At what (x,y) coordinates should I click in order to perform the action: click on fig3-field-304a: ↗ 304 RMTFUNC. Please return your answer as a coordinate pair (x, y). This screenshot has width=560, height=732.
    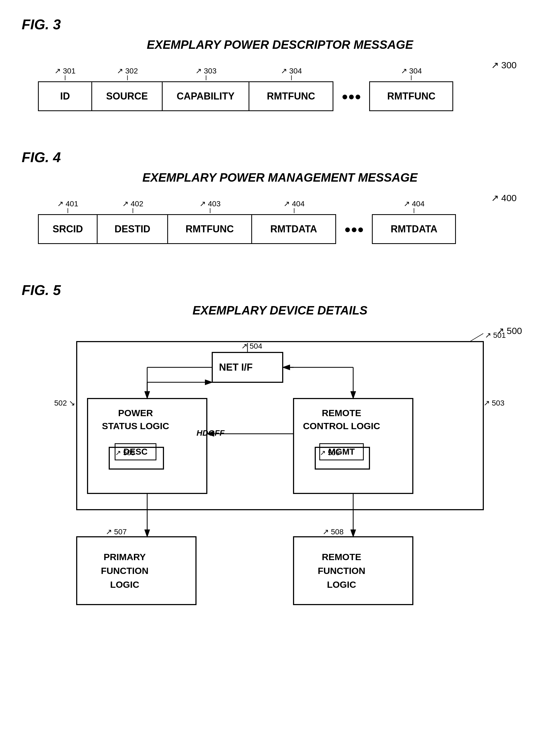
    Looking at the image, I should click on (291, 96).